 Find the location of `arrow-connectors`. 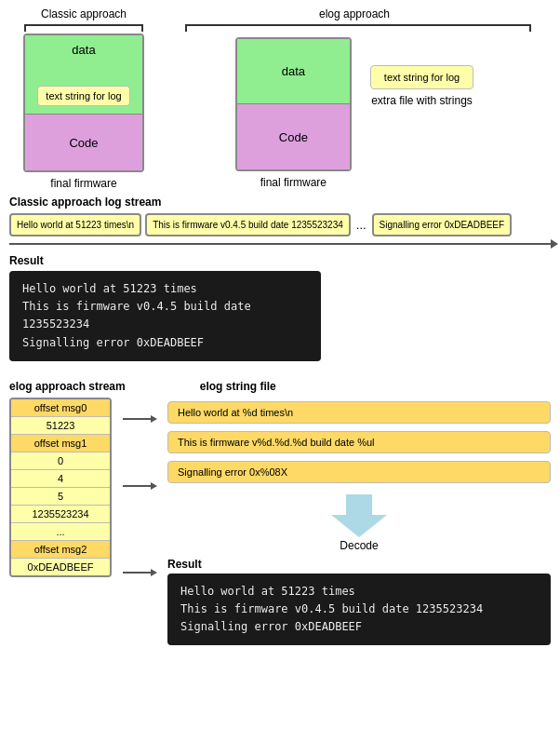

arrow-connectors is located at coordinates (140, 491).